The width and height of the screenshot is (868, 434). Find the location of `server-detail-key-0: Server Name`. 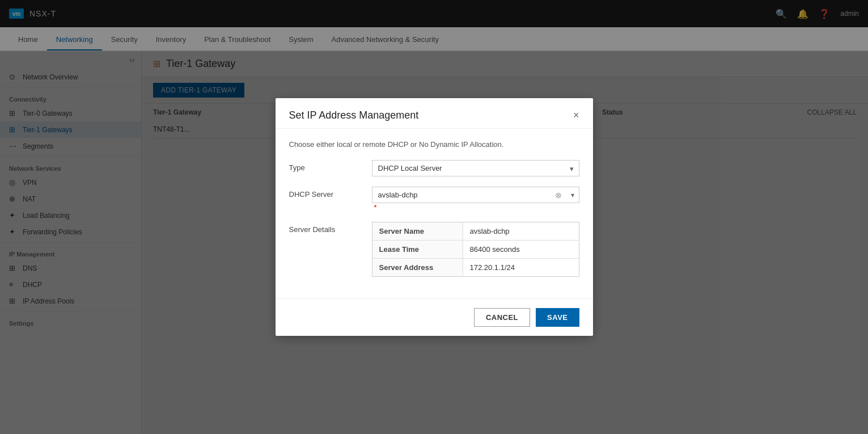

server-detail-key-0: Server Name is located at coordinates (417, 231).